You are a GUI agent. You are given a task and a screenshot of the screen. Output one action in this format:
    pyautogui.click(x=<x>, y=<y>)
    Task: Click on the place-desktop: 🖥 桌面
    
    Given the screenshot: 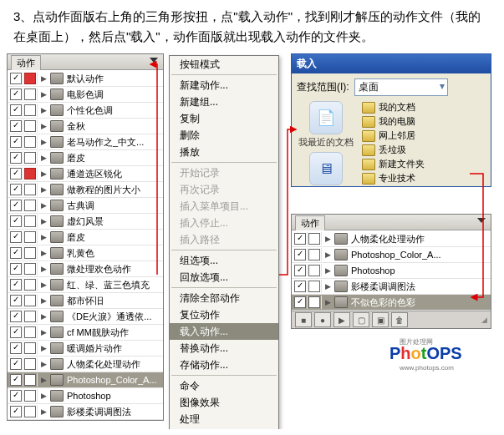 What is the action you would take?
    pyautogui.click(x=326, y=169)
    